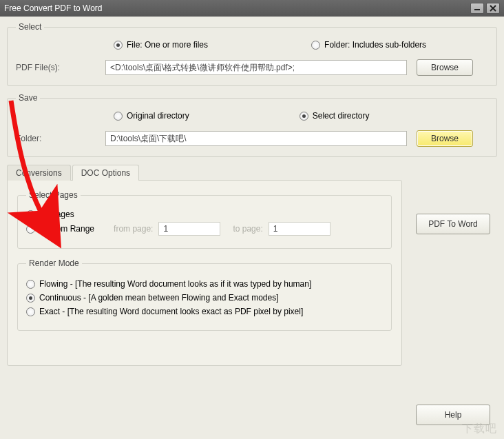 The image size is (504, 439). I want to click on file-radio-label: File: One or more files, so click(167, 45).